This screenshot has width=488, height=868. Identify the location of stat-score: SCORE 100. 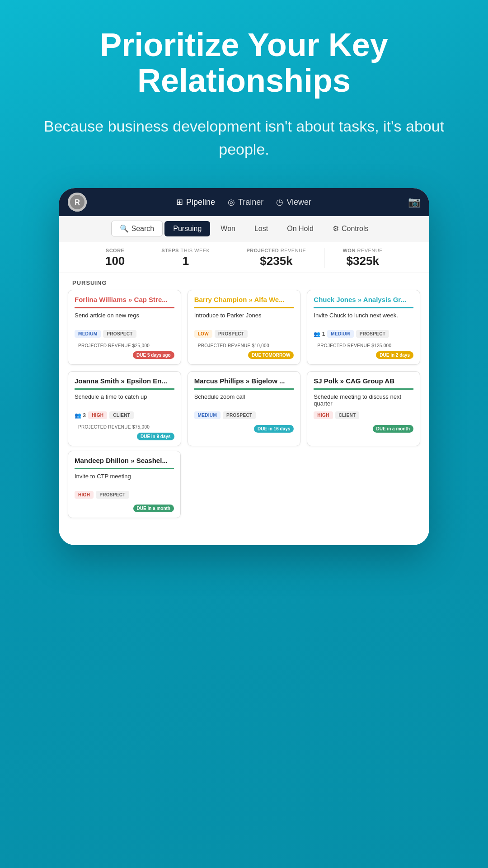
(115, 258).